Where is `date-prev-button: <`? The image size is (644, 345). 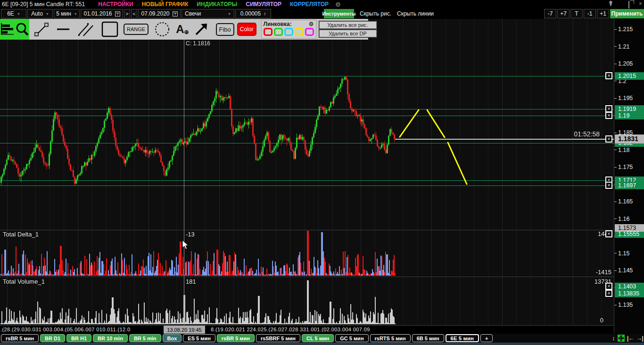 date-prev-button: < is located at coordinates (134, 14).